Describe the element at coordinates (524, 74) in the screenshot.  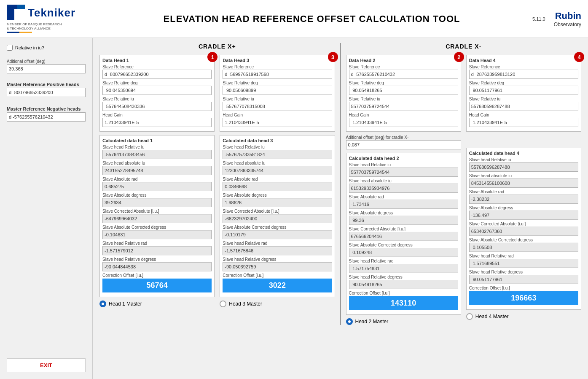
I see `head-4-slave-ref-input` at that location.